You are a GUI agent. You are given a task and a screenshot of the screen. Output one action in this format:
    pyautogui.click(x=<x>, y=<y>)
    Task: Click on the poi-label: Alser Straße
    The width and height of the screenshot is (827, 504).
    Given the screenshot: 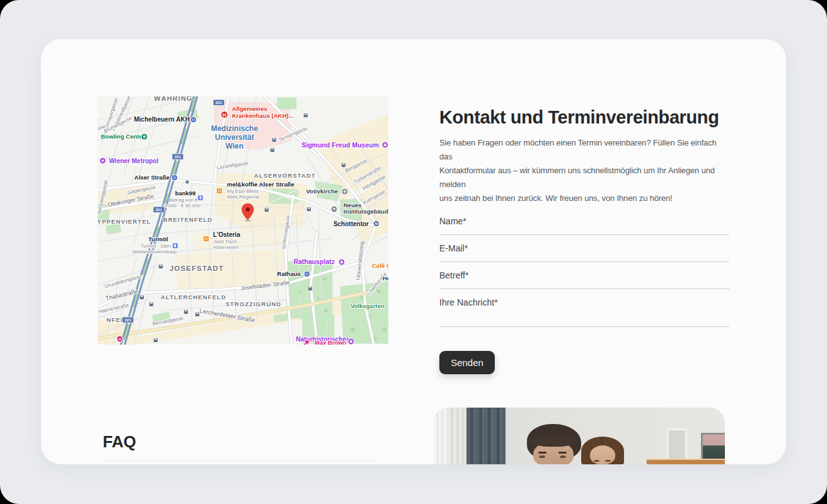 What is the action you would take?
    pyautogui.click(x=152, y=178)
    